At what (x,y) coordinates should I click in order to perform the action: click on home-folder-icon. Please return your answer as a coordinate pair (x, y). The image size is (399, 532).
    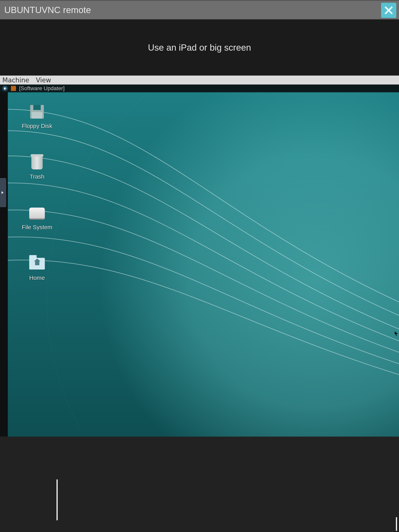
    Looking at the image, I should click on (37, 264).